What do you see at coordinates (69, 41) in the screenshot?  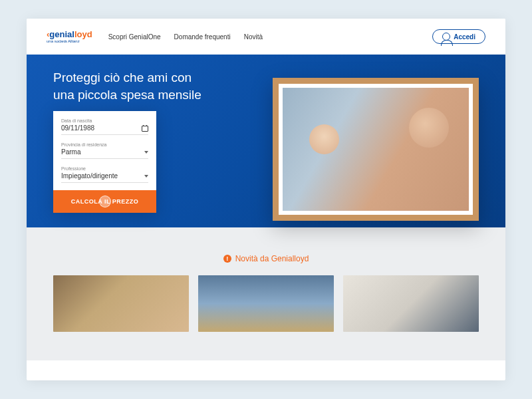 I see `logo-sub: una società Allianz` at bounding box center [69, 41].